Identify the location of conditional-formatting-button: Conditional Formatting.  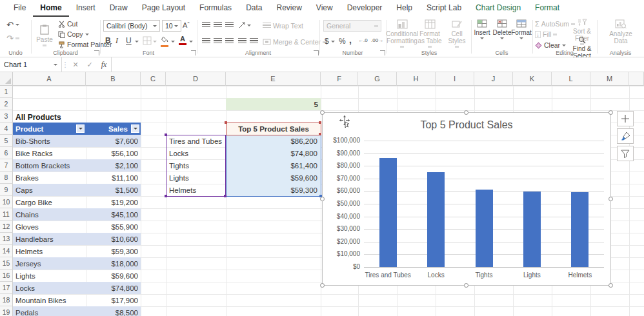
(402, 34).